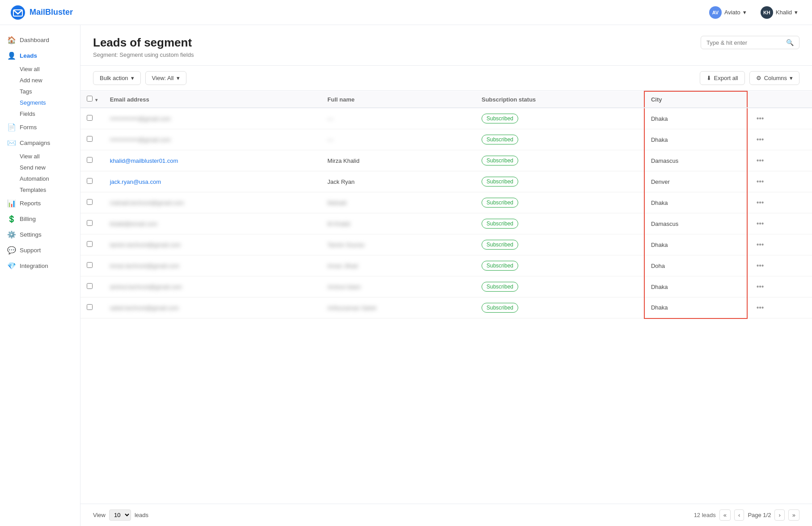 The width and height of the screenshot is (812, 526). What do you see at coordinates (780, 119) in the screenshot?
I see `row-actions-0: •••` at bounding box center [780, 119].